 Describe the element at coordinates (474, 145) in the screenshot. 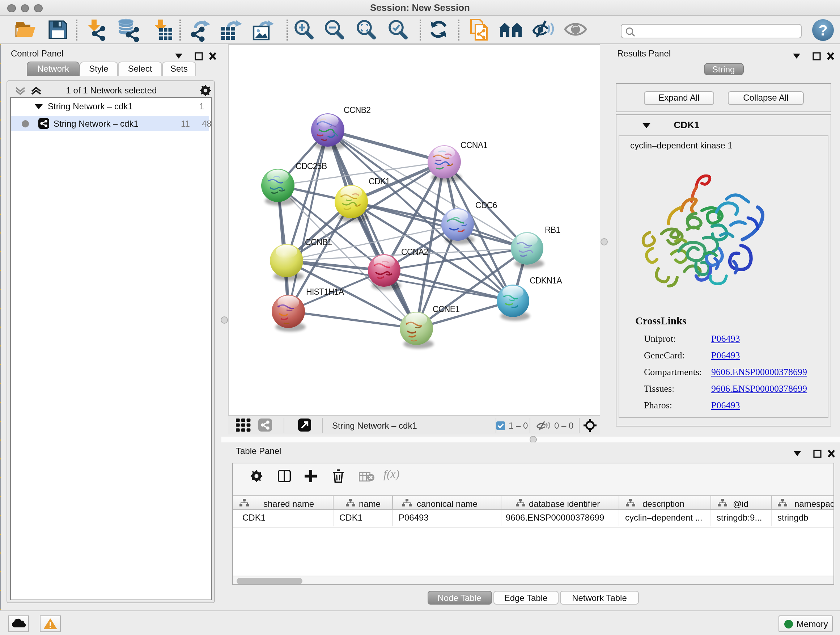

I see `svg-text: CCNA1` at that location.